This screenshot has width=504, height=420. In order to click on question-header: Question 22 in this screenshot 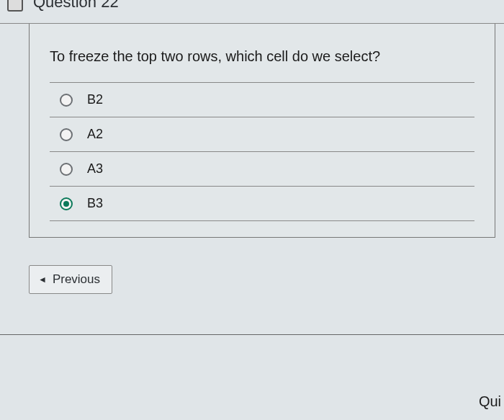, I will do `click(252, 12)`.